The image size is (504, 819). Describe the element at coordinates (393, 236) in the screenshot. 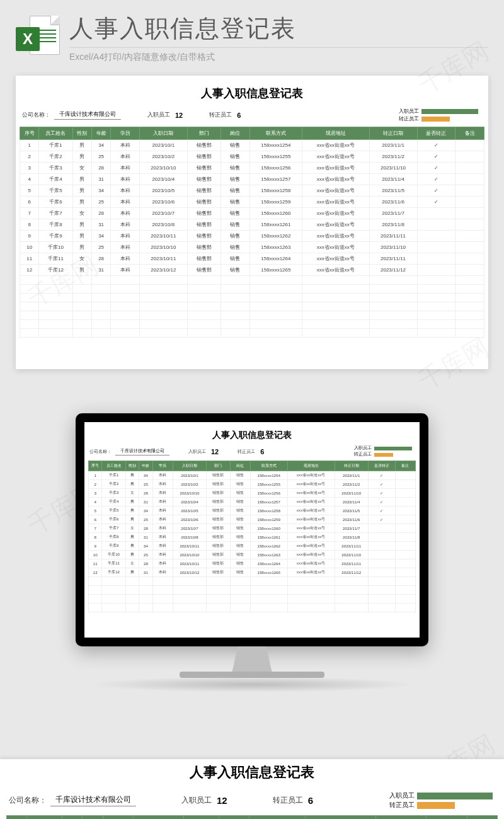

I see `cell-cdate: 2023/11/11` at that location.